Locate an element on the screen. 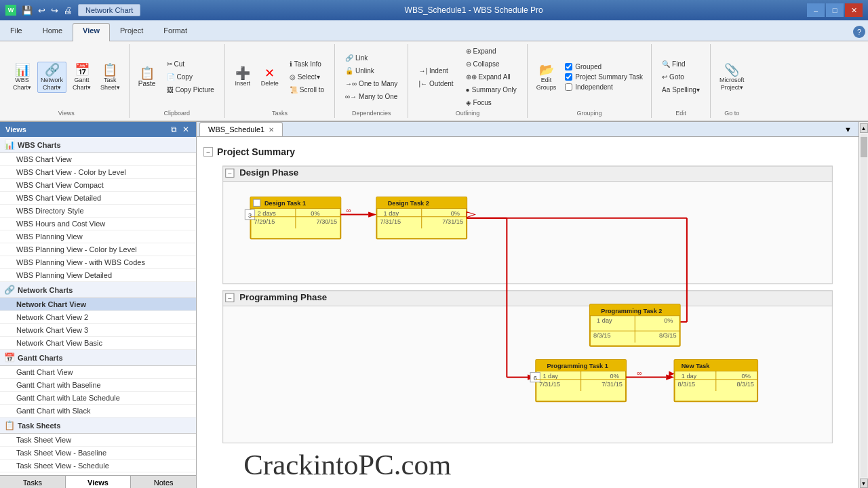 Image resolution: width=868 pixels, height=488 pixels. sidebar-item: WBS Planning View - Color by Level is located at coordinates (98, 249).